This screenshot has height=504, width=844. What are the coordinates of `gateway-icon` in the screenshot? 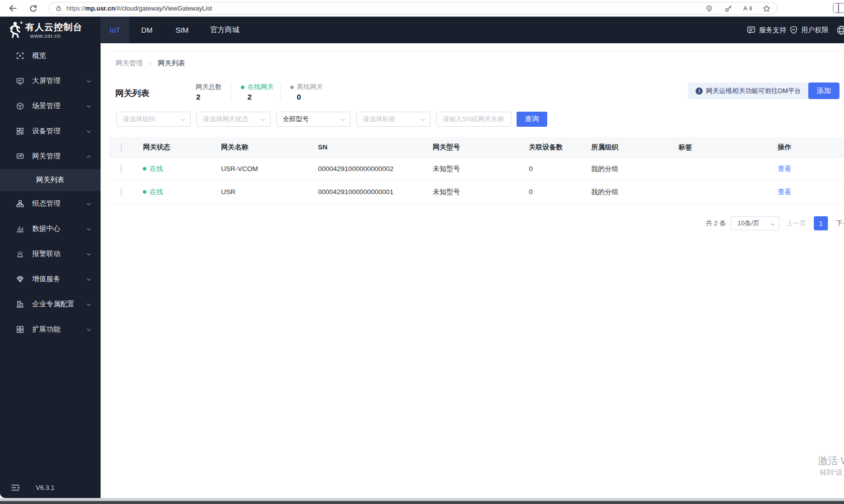 It's located at (20, 157).